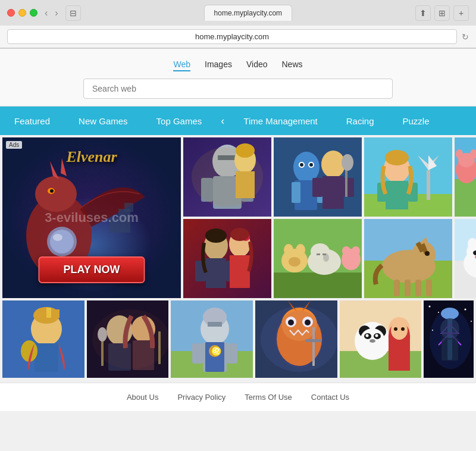  What do you see at coordinates (318, 177) in the screenshot?
I see `game-thumb-blue` at bounding box center [318, 177].